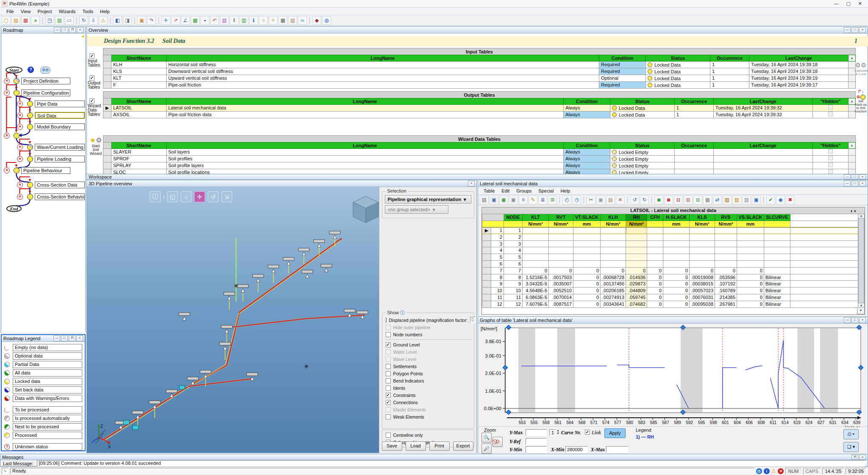  What do you see at coordinates (14, 70) in the screenshot?
I see `roadmap-start-node: Start` at bounding box center [14, 70].